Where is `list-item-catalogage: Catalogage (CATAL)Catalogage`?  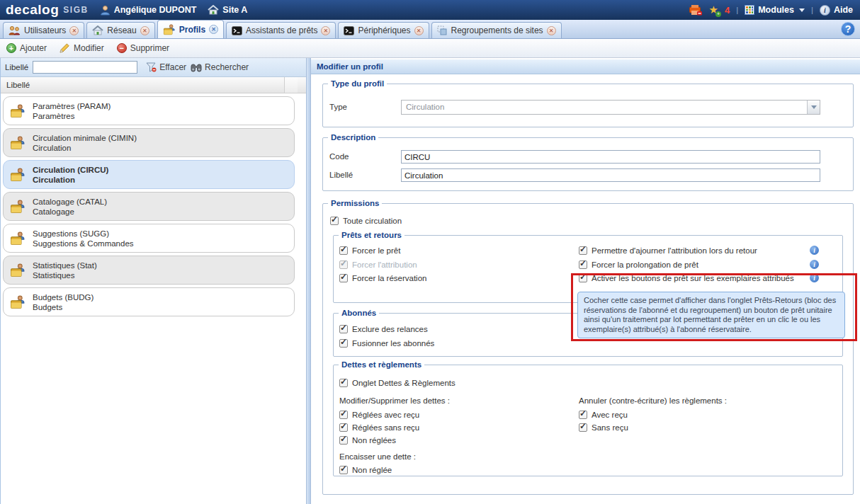 list-item-catalogage: Catalogage (CATAL)Catalogage is located at coordinates (149, 207).